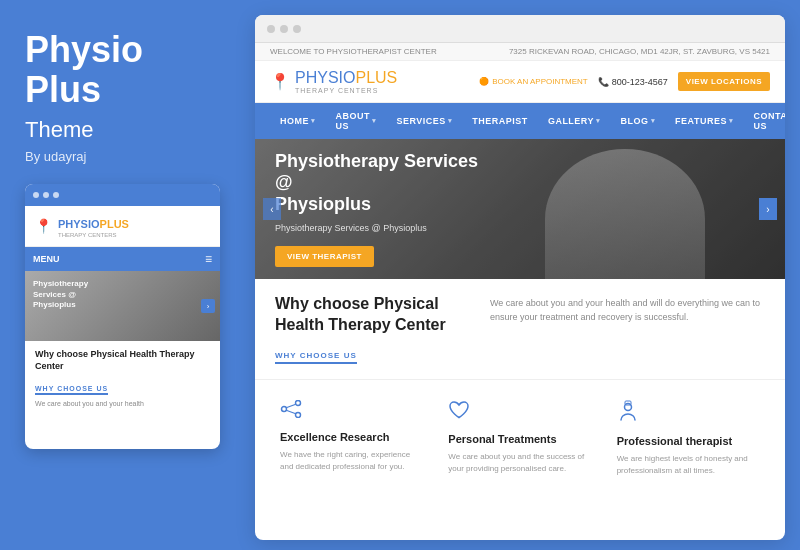 This screenshot has height=550, width=800. I want to click on browser-chrome, so click(520, 29).